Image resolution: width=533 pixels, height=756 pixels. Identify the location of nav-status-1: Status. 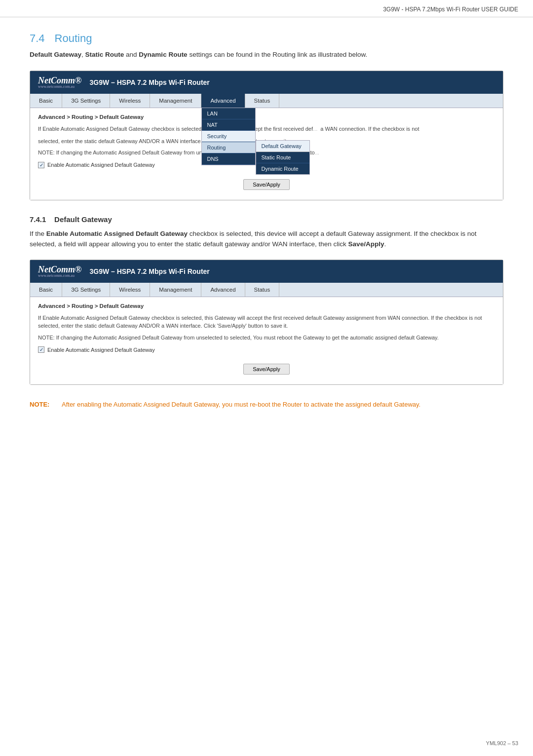
(263, 101).